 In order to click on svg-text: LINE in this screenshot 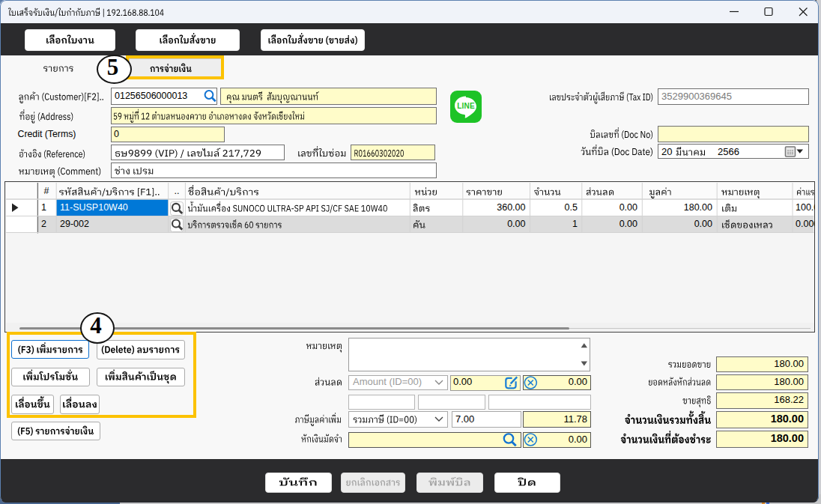, I will do `click(466, 106)`.